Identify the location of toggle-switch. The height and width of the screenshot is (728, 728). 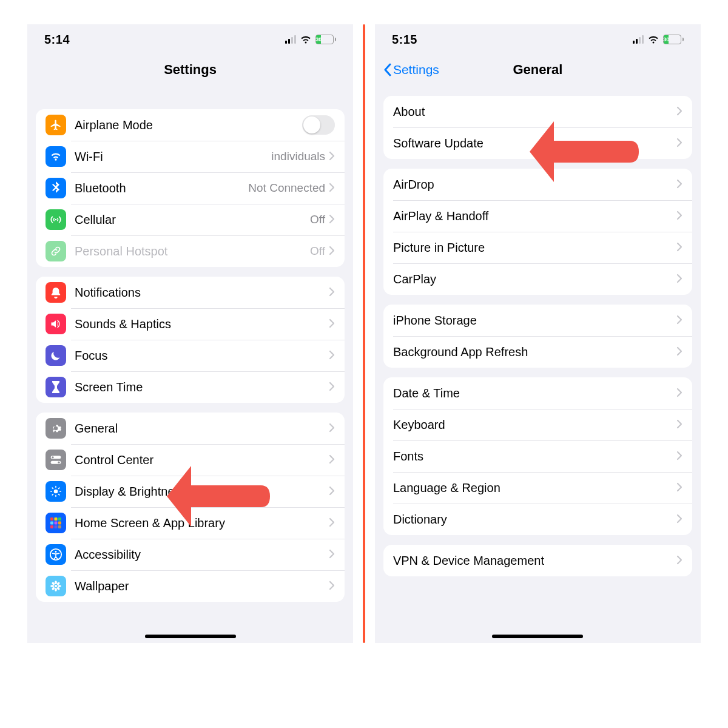
(318, 125).